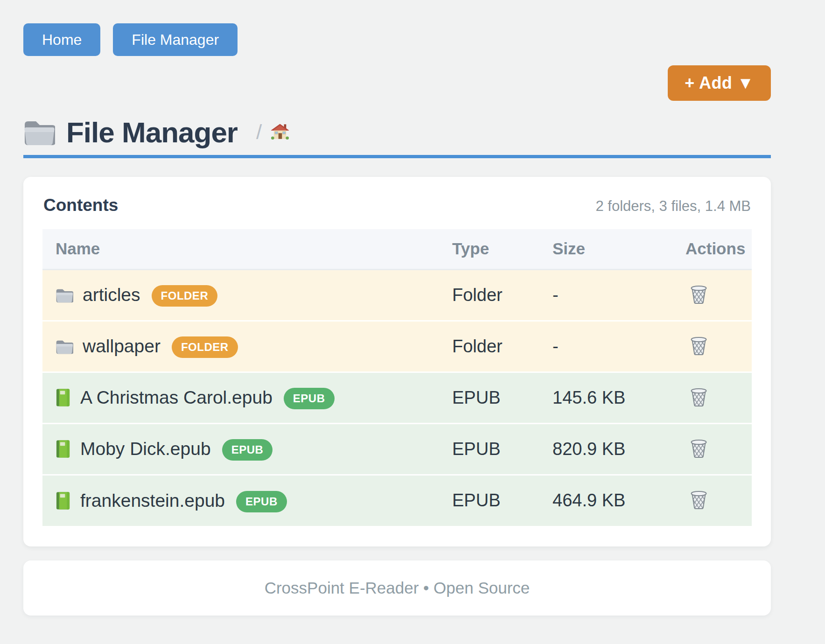 Image resolution: width=825 pixels, height=644 pixels. Describe the element at coordinates (397, 398) in the screenshot. I see `table-row: A Christmas Carol.epub EPUB EPUB 145.6 K…` at that location.